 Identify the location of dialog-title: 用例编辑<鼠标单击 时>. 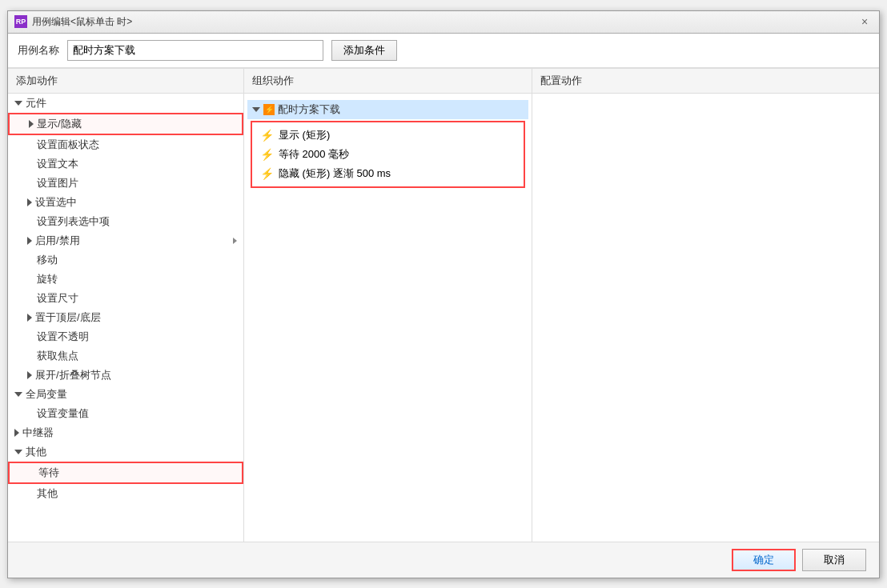
(82, 22).